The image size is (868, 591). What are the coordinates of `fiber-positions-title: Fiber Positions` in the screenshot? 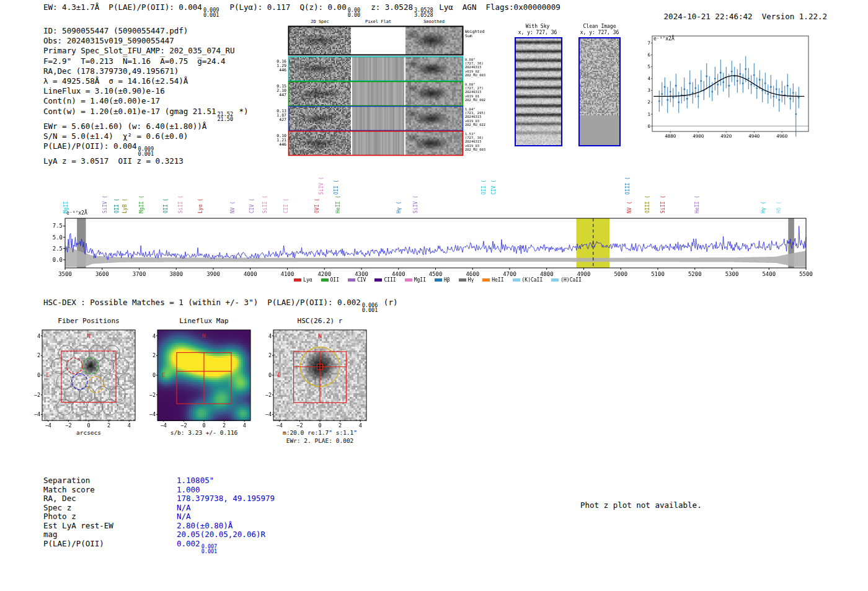 It's located at (89, 321).